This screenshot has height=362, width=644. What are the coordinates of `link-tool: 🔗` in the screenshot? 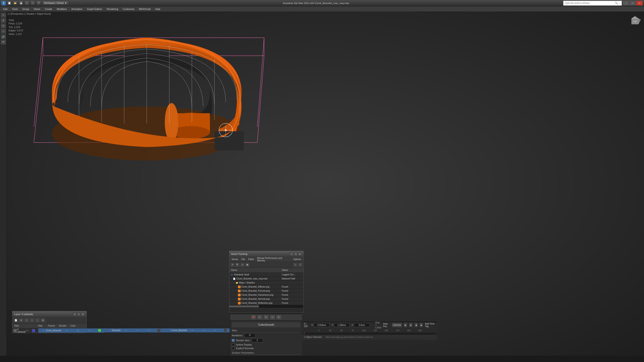 It's located at (4, 37).